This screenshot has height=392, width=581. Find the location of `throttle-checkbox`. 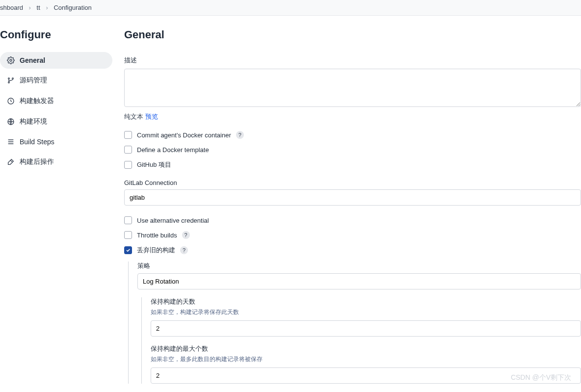

throttle-checkbox is located at coordinates (128, 235).